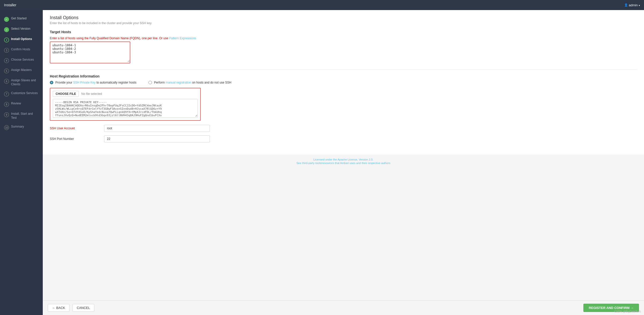  I want to click on sidebar-item-label: Assign Slaves and Clients, so click(25, 83).